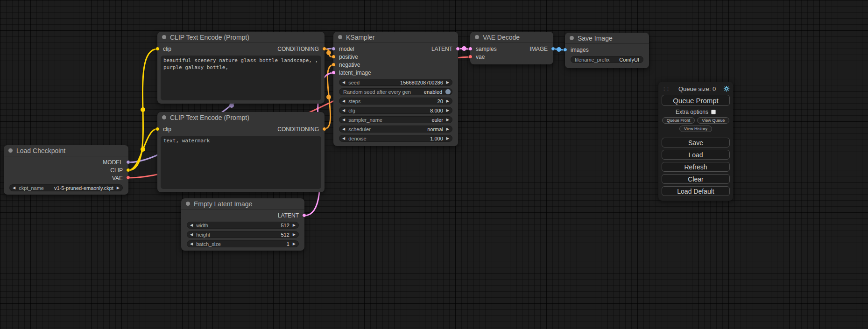 The image size is (868, 329). Describe the element at coordinates (696, 129) in the screenshot. I see `view-history-button: View History` at that location.